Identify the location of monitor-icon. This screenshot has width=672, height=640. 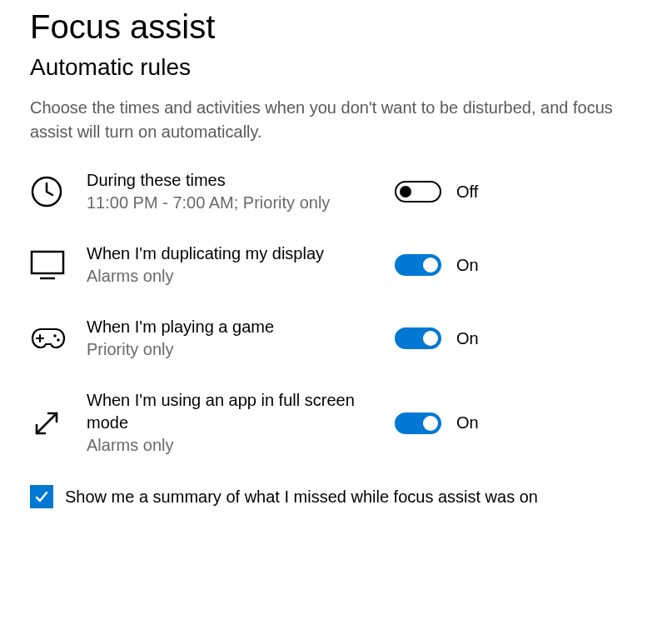
(50, 265).